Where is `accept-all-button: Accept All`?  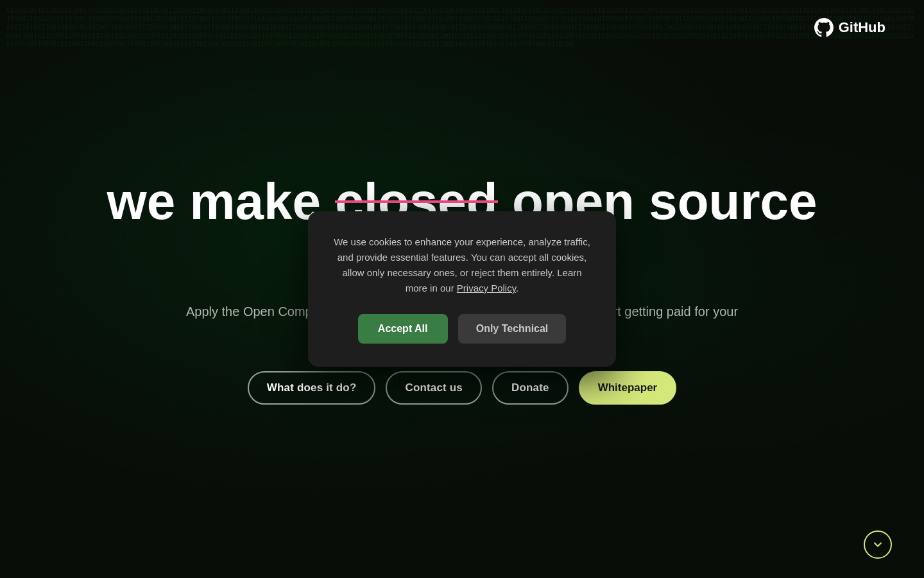
accept-all-button: Accept All is located at coordinates (403, 329).